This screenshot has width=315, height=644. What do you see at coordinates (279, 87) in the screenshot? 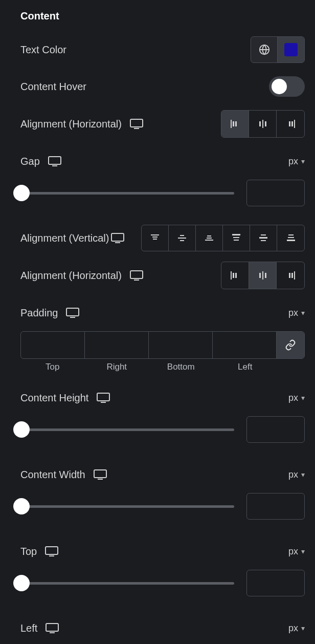
I see `toggle-knob` at bounding box center [279, 87].